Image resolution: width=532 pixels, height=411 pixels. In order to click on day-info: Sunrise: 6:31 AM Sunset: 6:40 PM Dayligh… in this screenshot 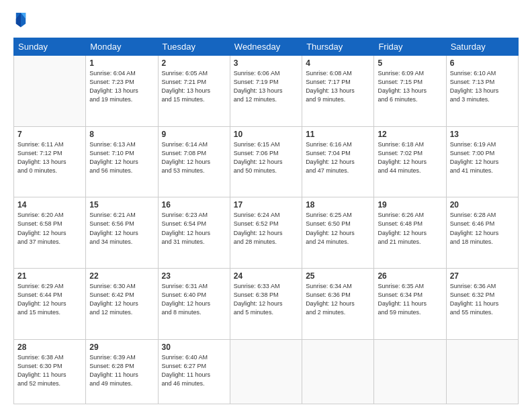, I will do `click(194, 300)`.